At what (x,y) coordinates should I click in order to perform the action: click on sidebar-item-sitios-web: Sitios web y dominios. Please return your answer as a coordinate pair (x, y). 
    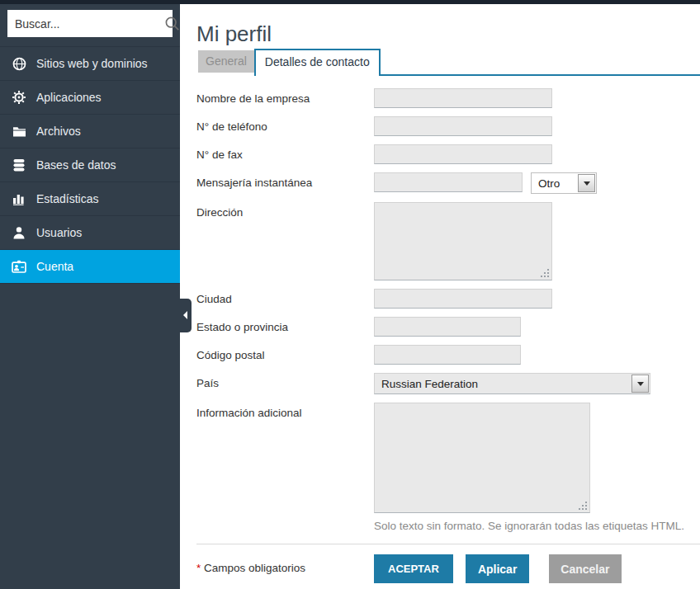
    Looking at the image, I should click on (90, 63).